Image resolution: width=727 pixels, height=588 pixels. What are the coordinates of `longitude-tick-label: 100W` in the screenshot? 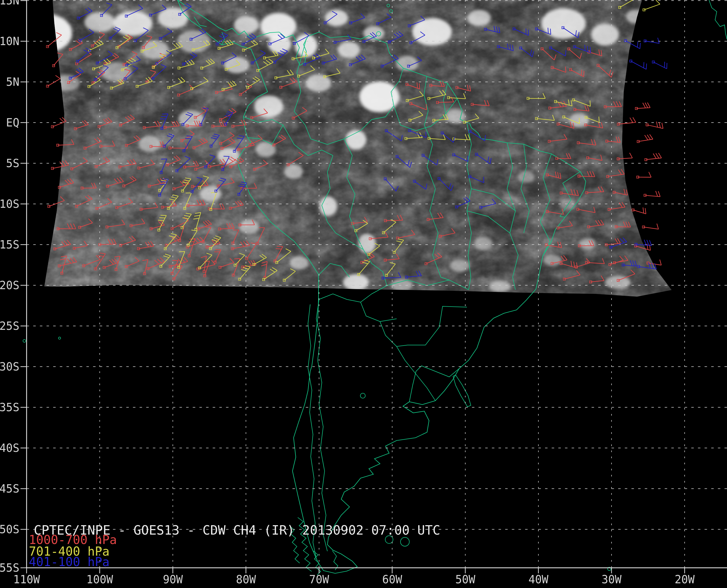 It's located at (100, 579).